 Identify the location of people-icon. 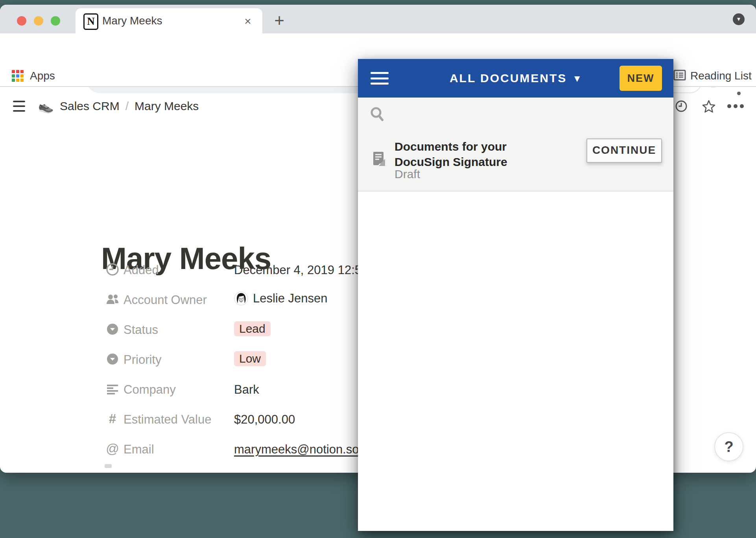
(112, 299).